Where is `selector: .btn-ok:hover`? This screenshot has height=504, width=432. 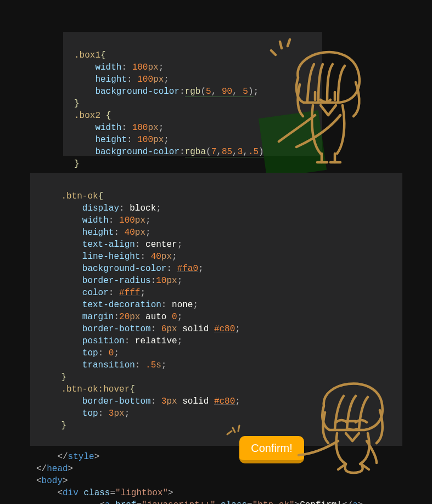
selector: .btn-ok:hover is located at coordinates (96, 389).